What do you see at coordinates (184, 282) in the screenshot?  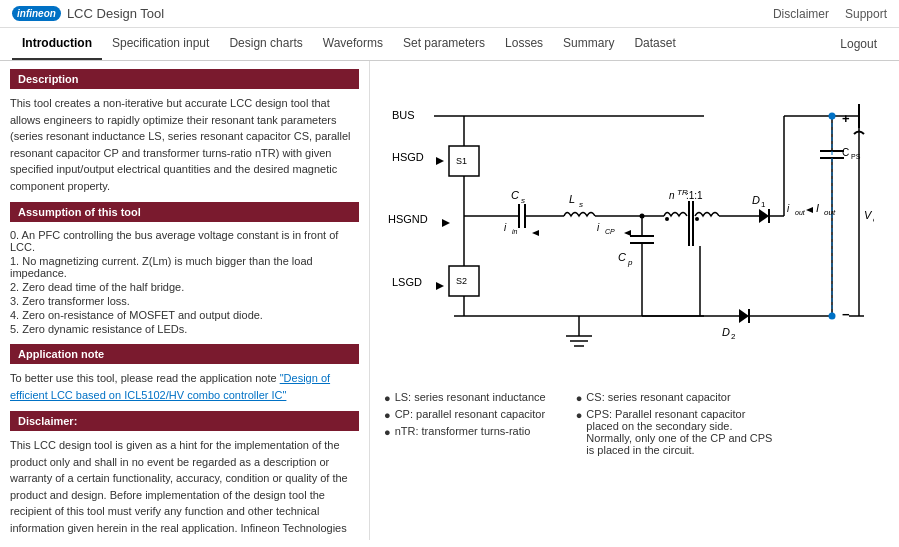 I see `assumption-list: 0. An PFC controlling the bus average vo…` at bounding box center [184, 282].